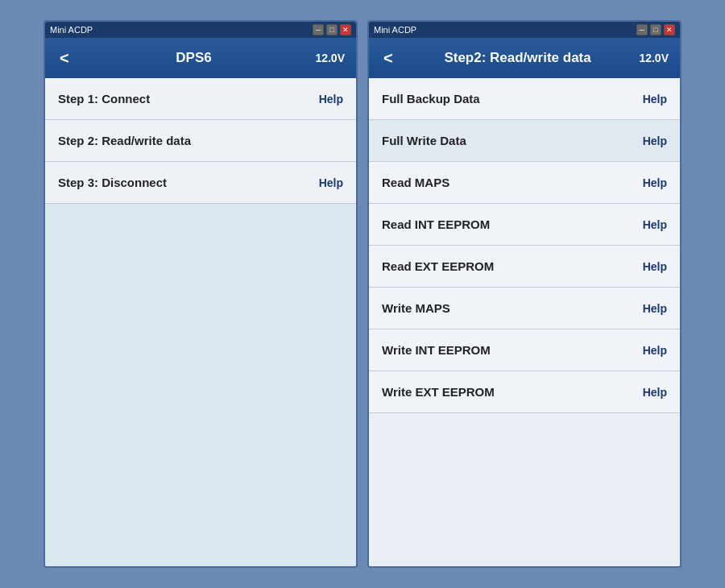 The width and height of the screenshot is (725, 588). What do you see at coordinates (524, 141) in the screenshot?
I see `list-item: Full Write Data Help` at bounding box center [524, 141].